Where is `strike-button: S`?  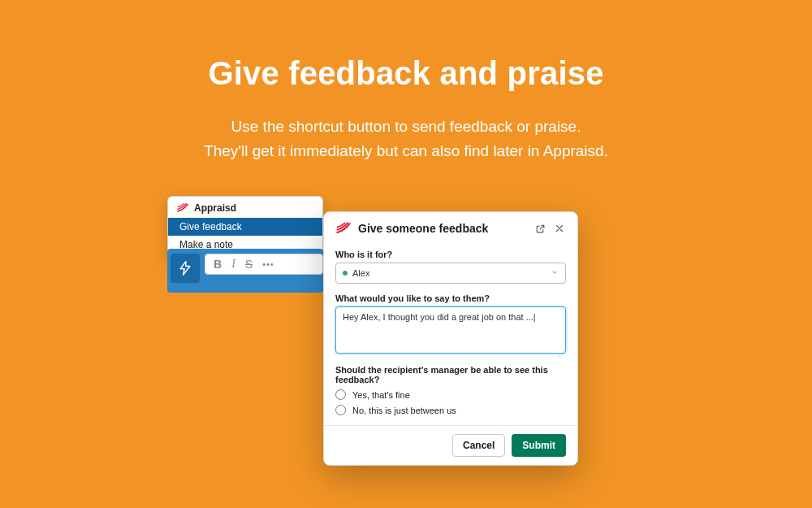 strike-button: S is located at coordinates (248, 264).